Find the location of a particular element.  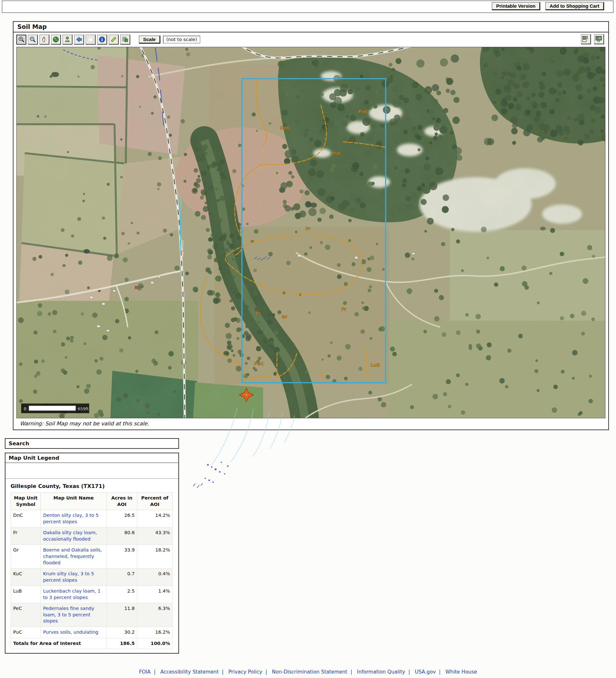

table-row: DnC Denton silty clay, 3 to 5 percent sl… is located at coordinates (92, 519).